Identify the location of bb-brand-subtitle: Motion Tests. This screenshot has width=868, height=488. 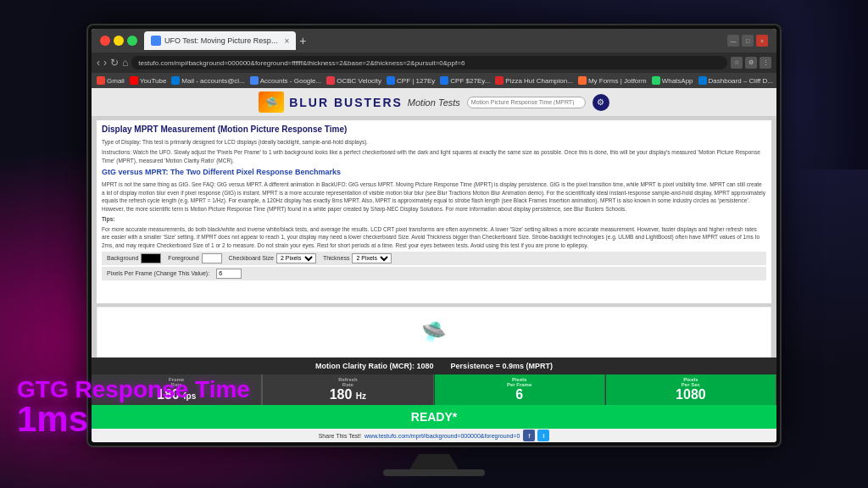
(434, 103).